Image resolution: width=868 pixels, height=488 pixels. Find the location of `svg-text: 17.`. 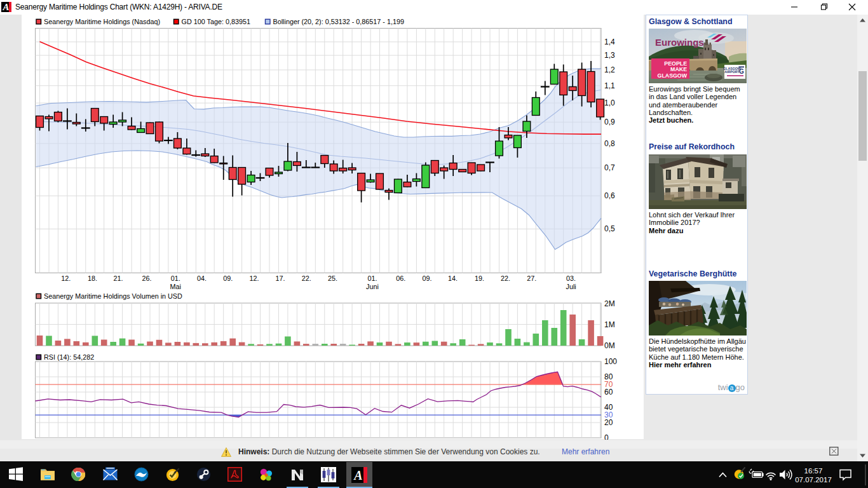

svg-text: 17. is located at coordinates (281, 278).